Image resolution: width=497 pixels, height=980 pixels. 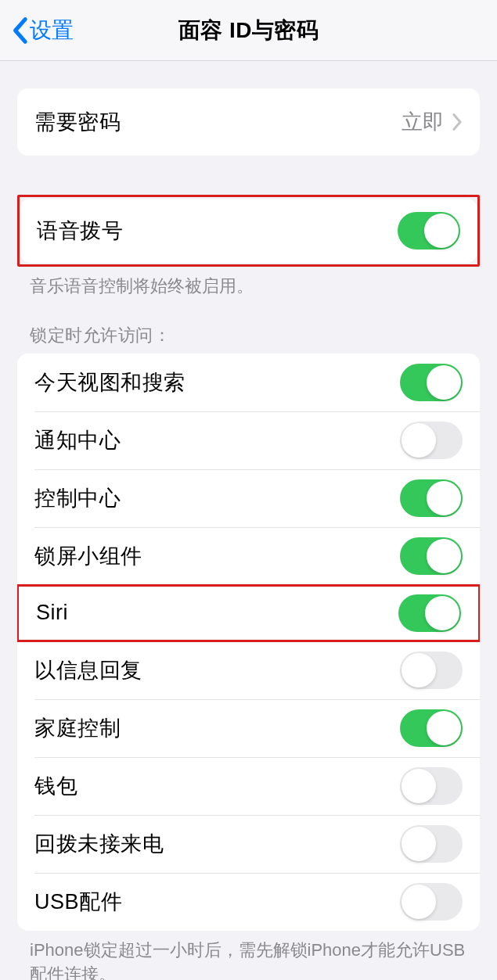 I want to click on wallet-row: 钱包, so click(x=249, y=786).